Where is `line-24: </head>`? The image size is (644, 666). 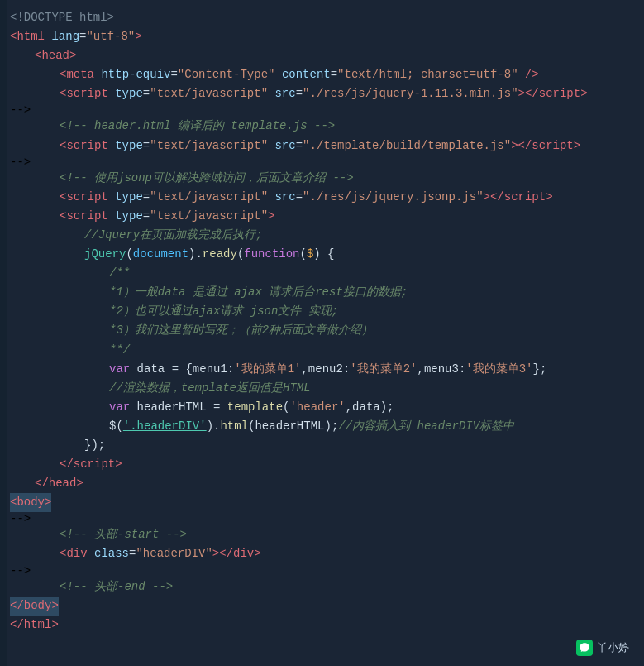 line-24: </head> is located at coordinates (327, 483).